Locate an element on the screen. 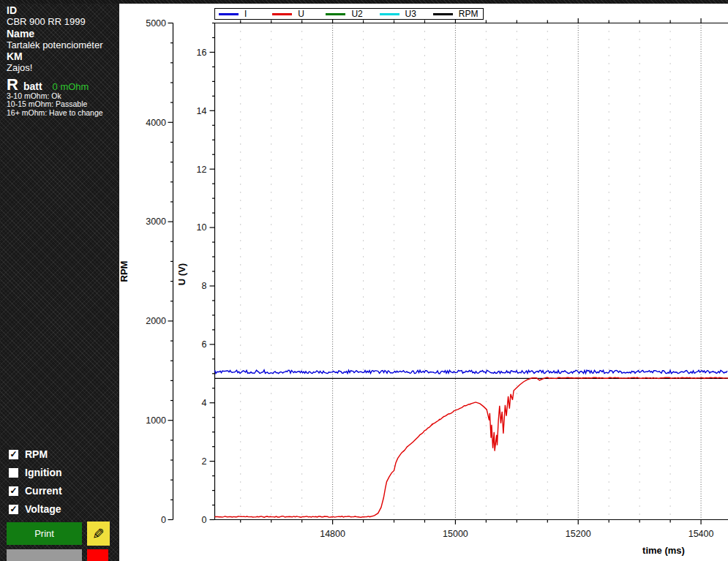 The height and width of the screenshot is (561, 728). toggle-voltage: ✓Voltage is located at coordinates (35, 509).